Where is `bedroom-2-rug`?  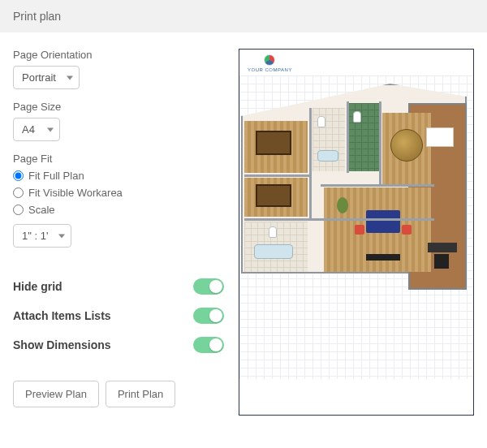
bedroom-2-rug is located at coordinates (274, 196).